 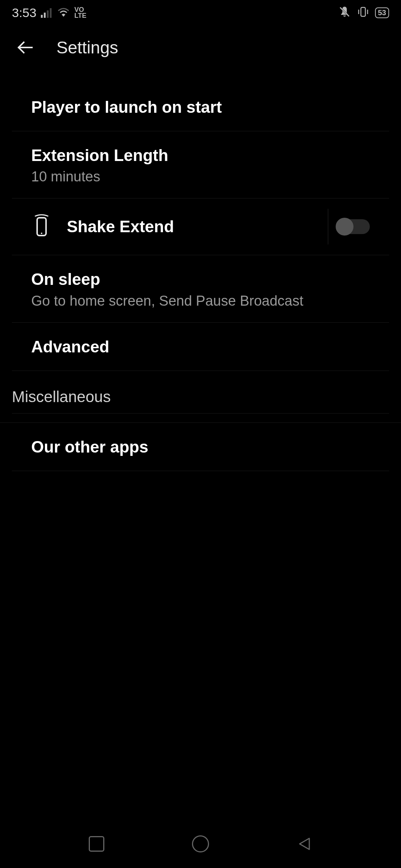 I want to click on nav-recent-button, so click(x=97, y=844).